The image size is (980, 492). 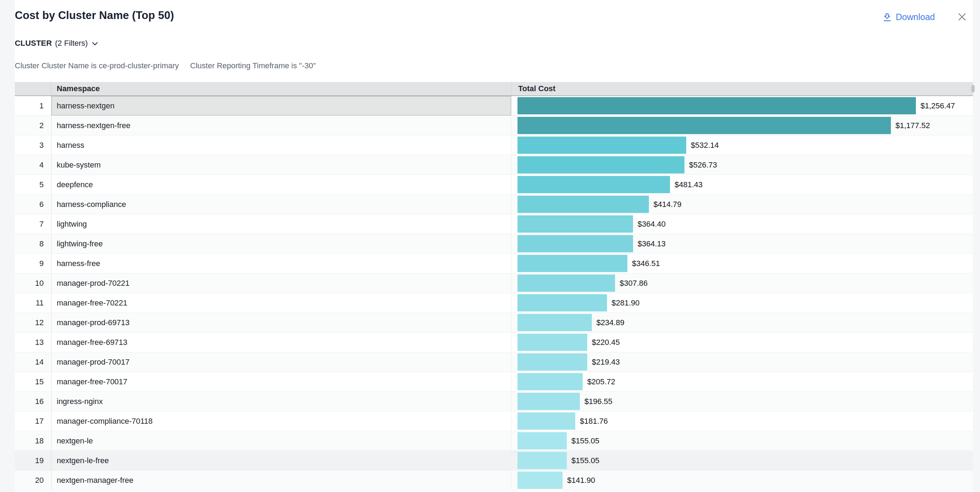 I want to click on cost-value: $205.72, so click(x=601, y=382).